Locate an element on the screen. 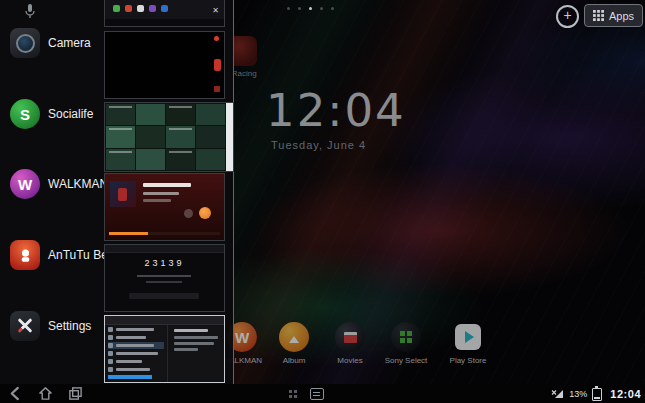 This screenshot has height=403, width=645. recents-button is located at coordinates (76, 394).